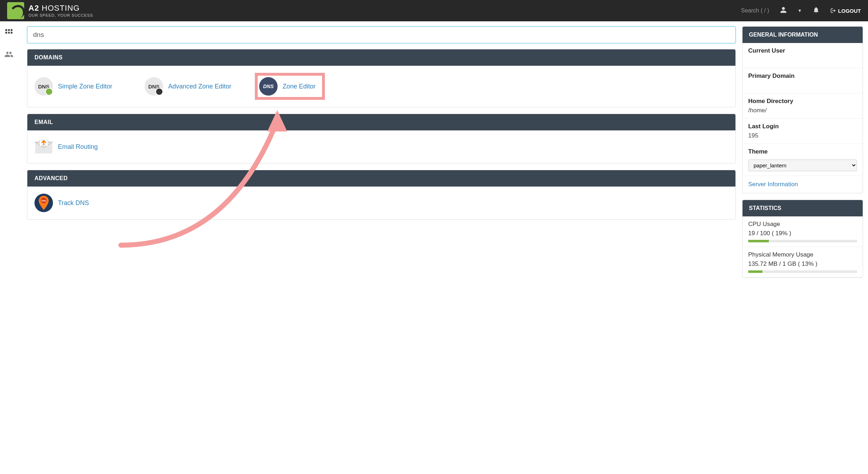 The height and width of the screenshot is (474, 868). I want to click on general-info-header: GENERAL INFORMATION, so click(803, 35).